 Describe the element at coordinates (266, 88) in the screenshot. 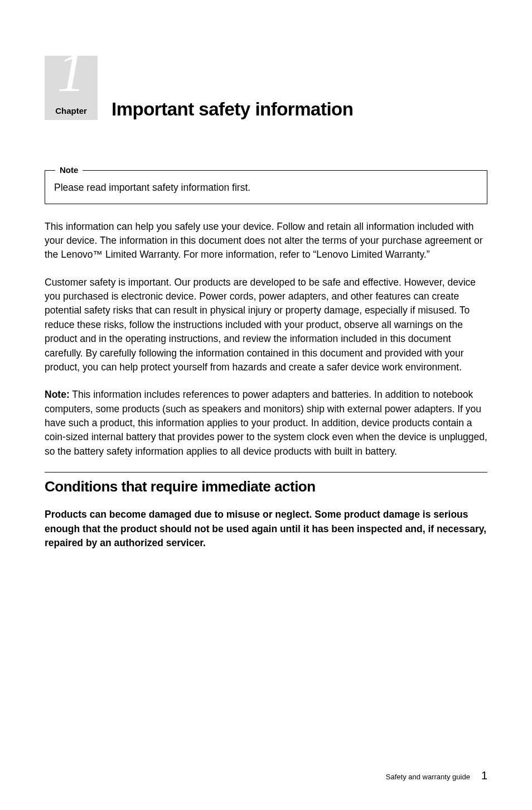

I see `chapter-header: 1 Chapter Important safety information` at that location.